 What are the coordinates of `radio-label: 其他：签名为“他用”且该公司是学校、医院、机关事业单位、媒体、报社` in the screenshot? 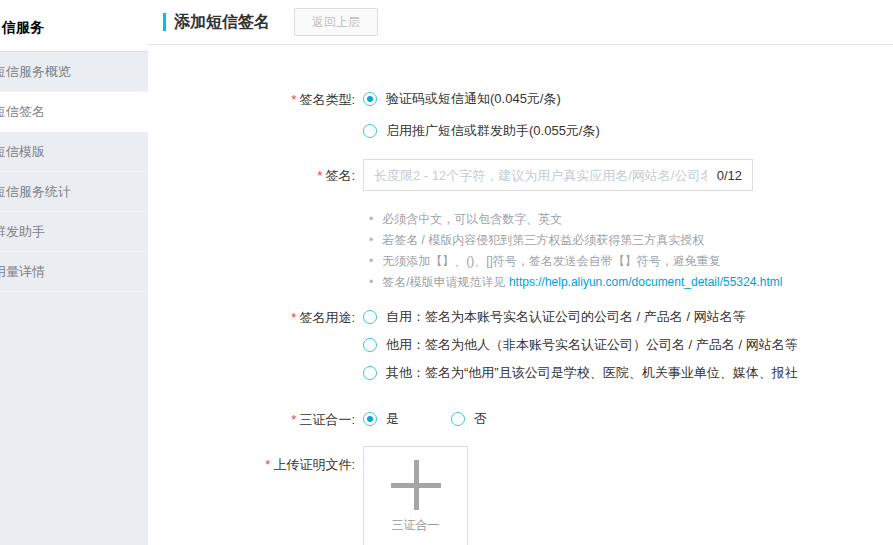 It's located at (592, 373).